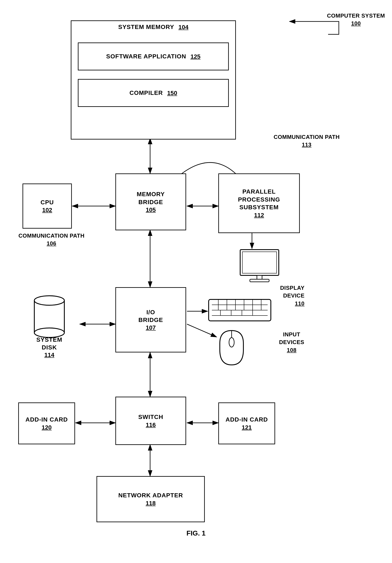  I want to click on parallel-processing-box: PARALLELPROCESSINGSUBSYSTEM 112, so click(259, 203).